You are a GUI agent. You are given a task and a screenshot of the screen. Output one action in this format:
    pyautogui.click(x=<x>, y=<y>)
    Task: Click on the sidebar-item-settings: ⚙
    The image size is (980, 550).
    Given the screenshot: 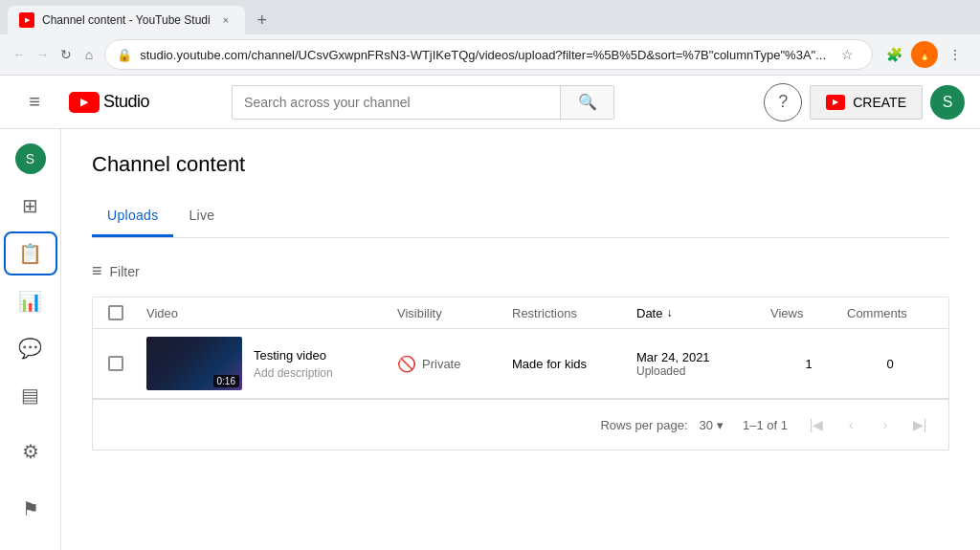 What is the action you would take?
    pyautogui.click(x=31, y=451)
    